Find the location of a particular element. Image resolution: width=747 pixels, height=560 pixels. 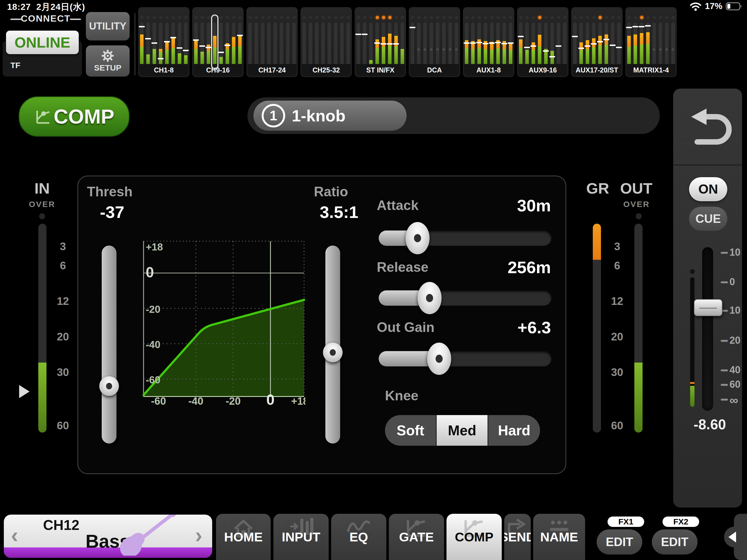

out-gain-slider-knob is located at coordinates (439, 359).